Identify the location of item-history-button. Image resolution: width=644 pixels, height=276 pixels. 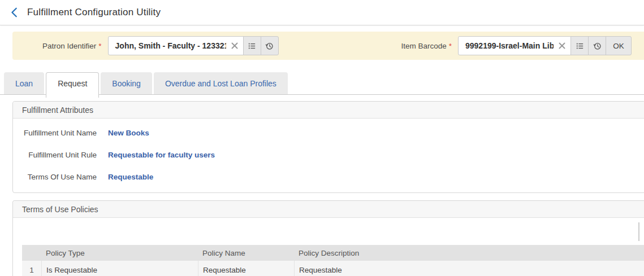
(597, 46).